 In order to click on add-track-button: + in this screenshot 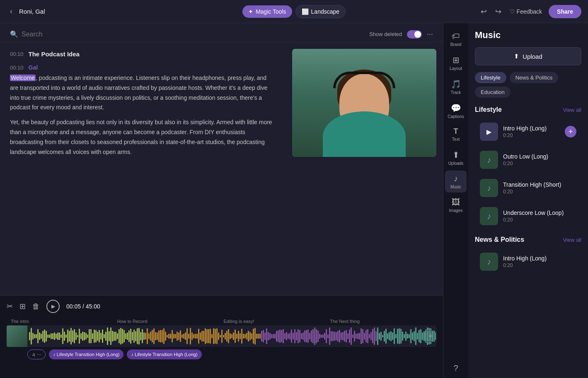, I will do `click(431, 336)`.